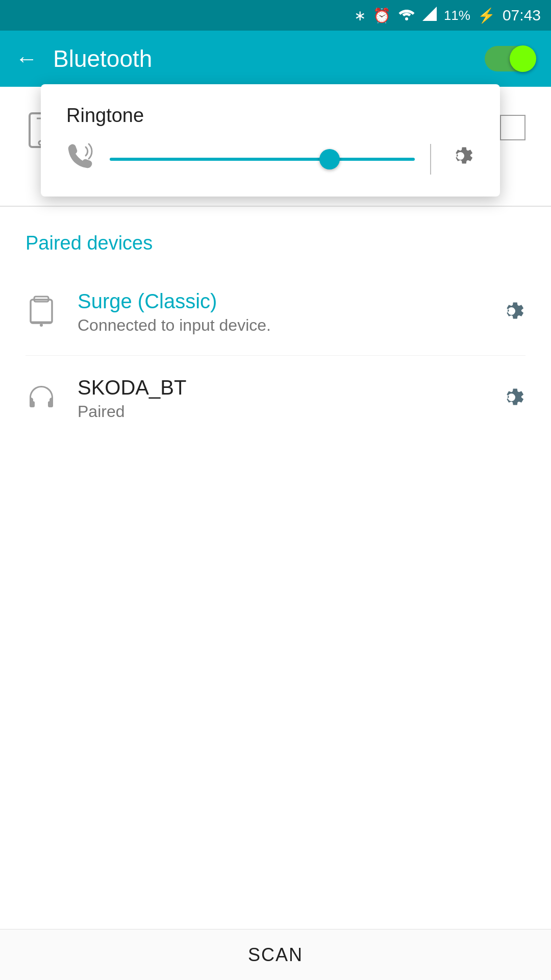 This screenshot has height=980, width=551. I want to click on header: ← Bluetooth, so click(276, 59).